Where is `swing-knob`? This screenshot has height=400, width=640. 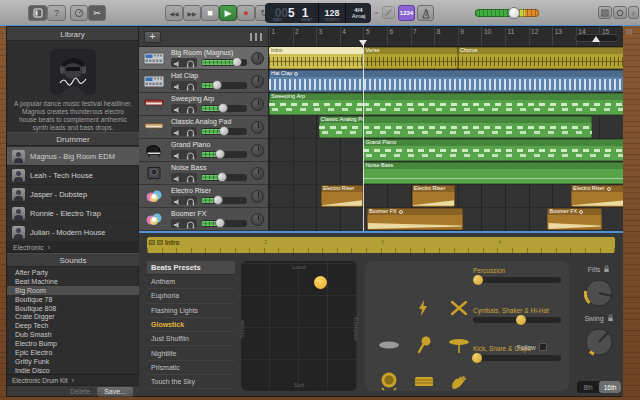
swing-knob is located at coordinates (599, 342).